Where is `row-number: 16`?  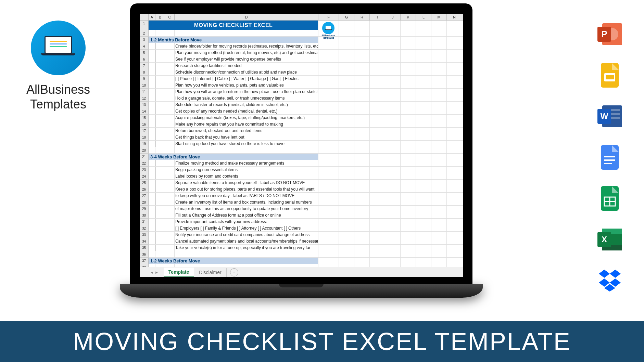
row-number: 16 is located at coordinates (144, 125).